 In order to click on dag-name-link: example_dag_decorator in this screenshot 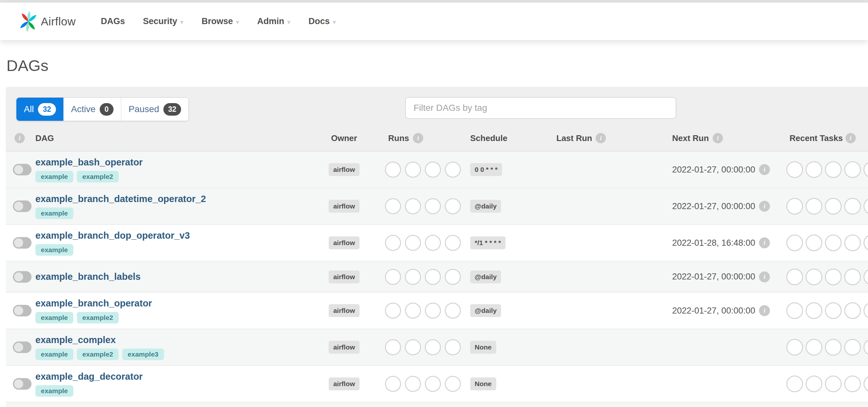, I will do `click(89, 377)`.